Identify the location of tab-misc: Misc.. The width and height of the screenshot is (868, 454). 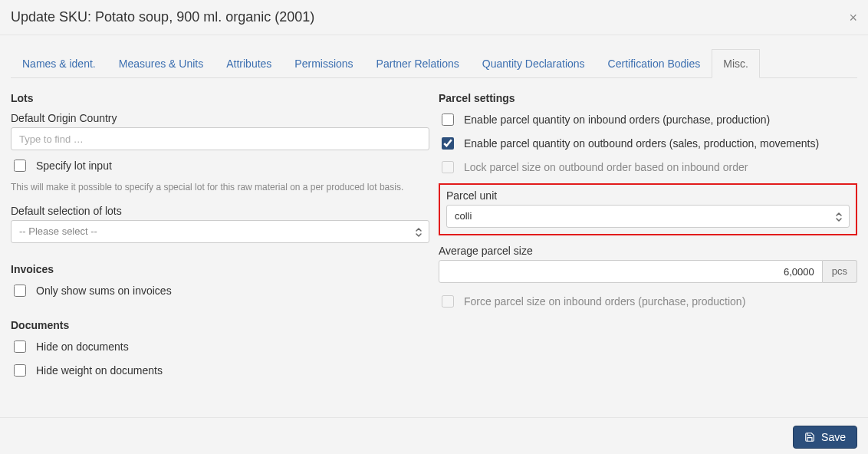
(736, 64).